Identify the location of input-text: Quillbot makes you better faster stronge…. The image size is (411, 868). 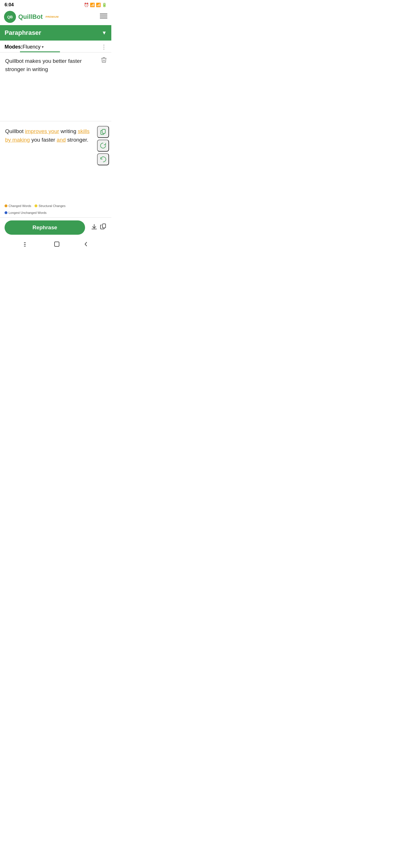
(51, 65).